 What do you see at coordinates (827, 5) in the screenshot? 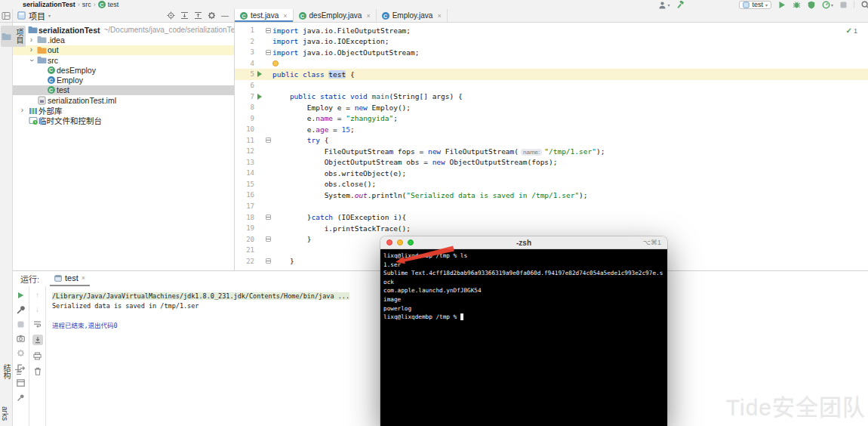
I see `profiler-icon: ▾` at bounding box center [827, 5].